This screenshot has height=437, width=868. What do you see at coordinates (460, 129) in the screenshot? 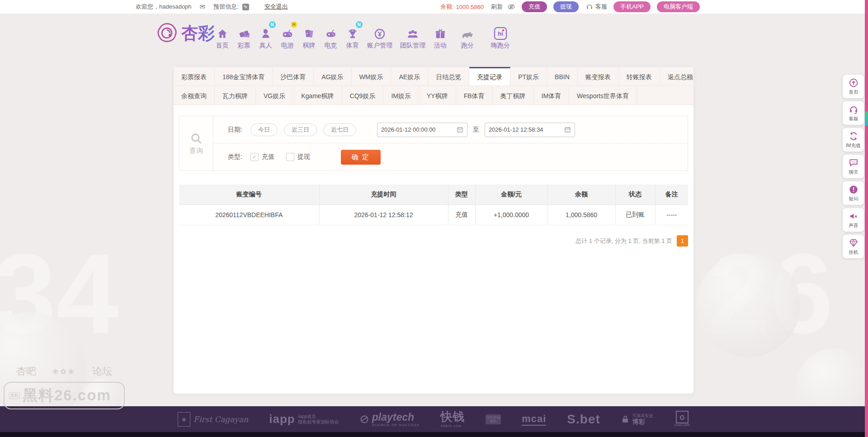
I see `calendar-icon` at bounding box center [460, 129].